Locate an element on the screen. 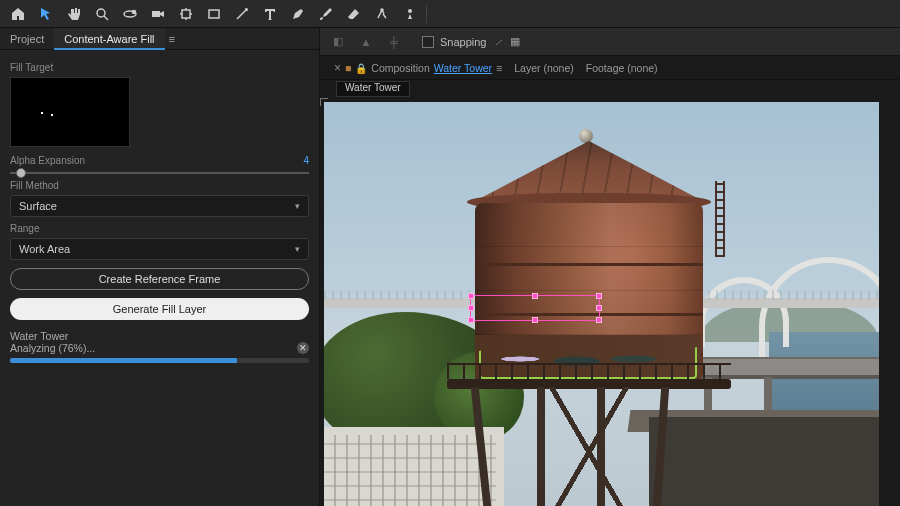  panel-menu-icon: ≡ is located at coordinates (172, 39).